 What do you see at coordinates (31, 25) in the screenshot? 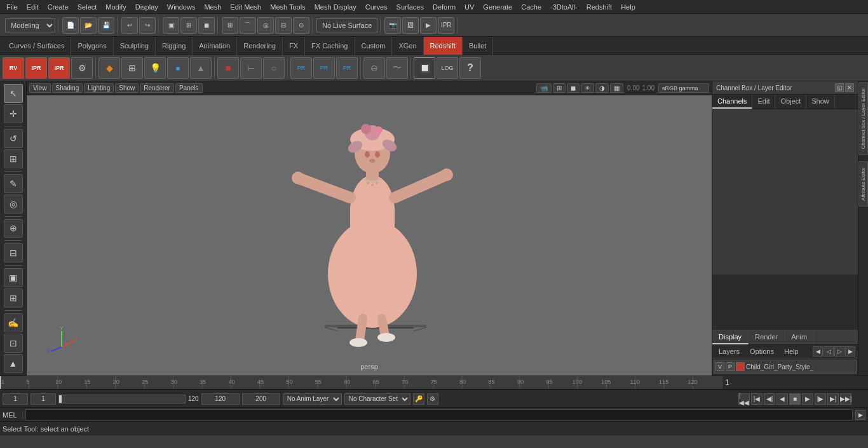
I see `mode-select: Modeling Rigging Animation` at bounding box center [31, 25].